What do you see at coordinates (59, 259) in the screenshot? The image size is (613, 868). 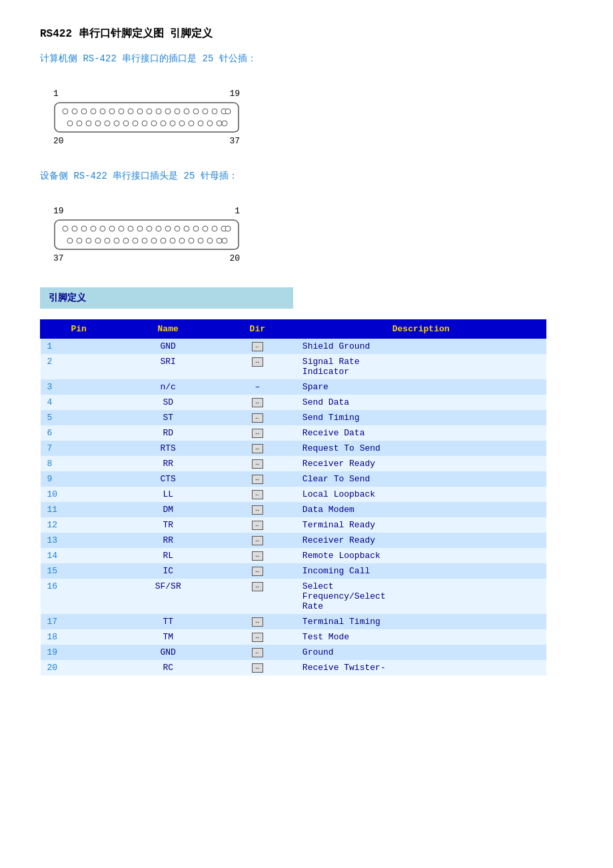 I see `pin-label-bottom-left-2: 37` at bounding box center [59, 259].